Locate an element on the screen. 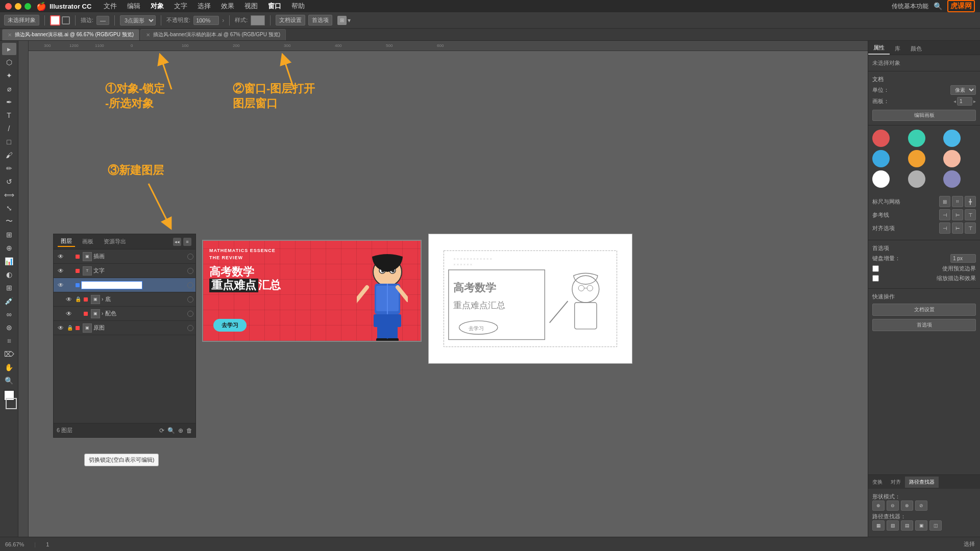 Image resolution: width=980 pixels, height=551 pixels. menu-select: 选择 is located at coordinates (204, 6).